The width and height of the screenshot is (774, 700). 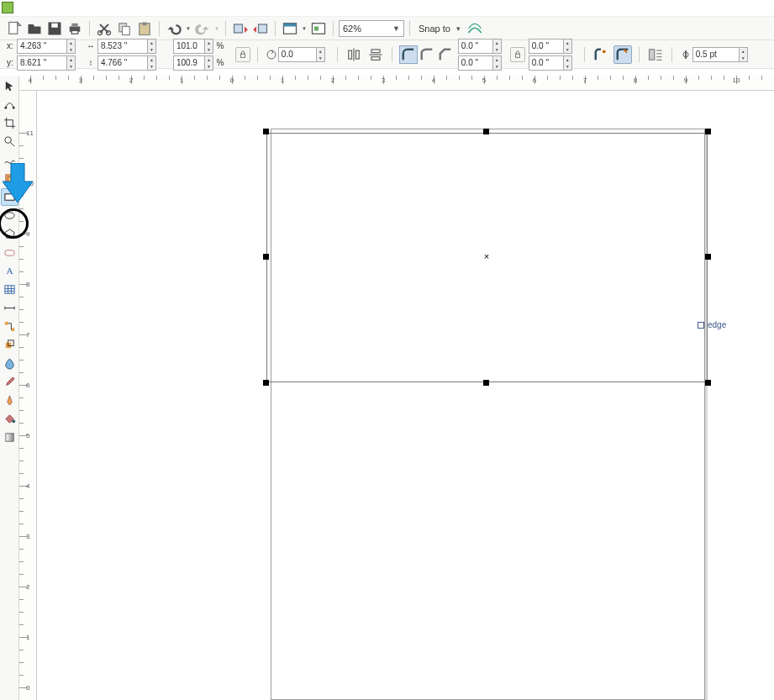 What do you see at coordinates (387, 8) in the screenshot?
I see `title-bar` at bounding box center [387, 8].